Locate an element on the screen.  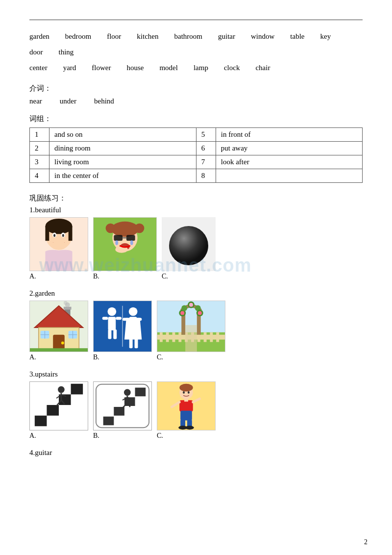
ex1-labelB: B. is located at coordinates (96, 277).